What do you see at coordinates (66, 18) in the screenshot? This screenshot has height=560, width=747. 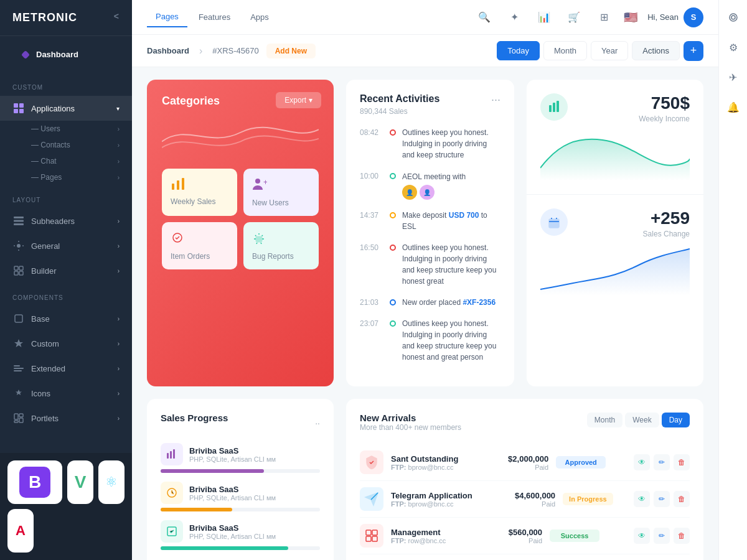 I see `app-logo: METRONIC <` at bounding box center [66, 18].